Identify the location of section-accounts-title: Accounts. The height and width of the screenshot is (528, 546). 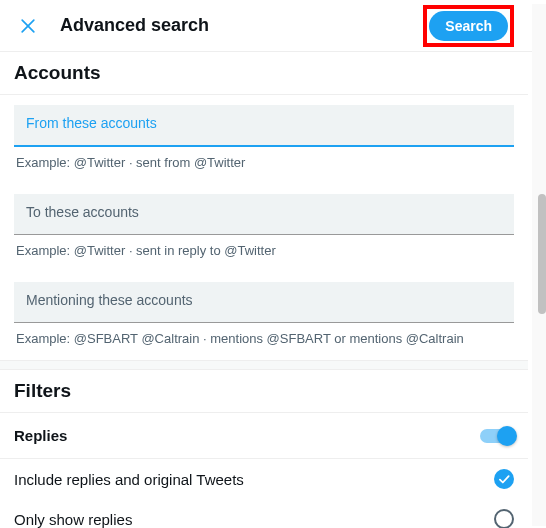
(264, 74).